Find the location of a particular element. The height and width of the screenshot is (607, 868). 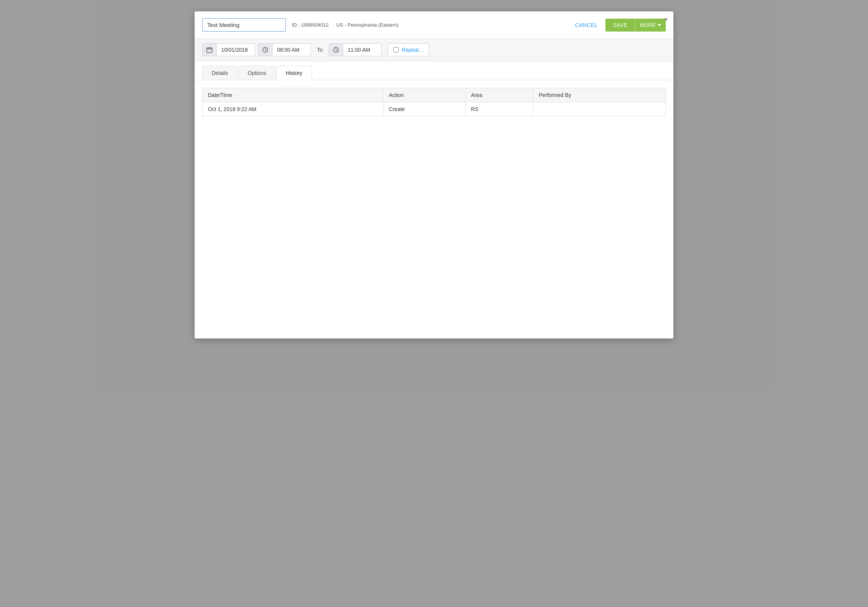

meeting-timezone: US - Pennsylvania (Eastern) is located at coordinates (367, 25).